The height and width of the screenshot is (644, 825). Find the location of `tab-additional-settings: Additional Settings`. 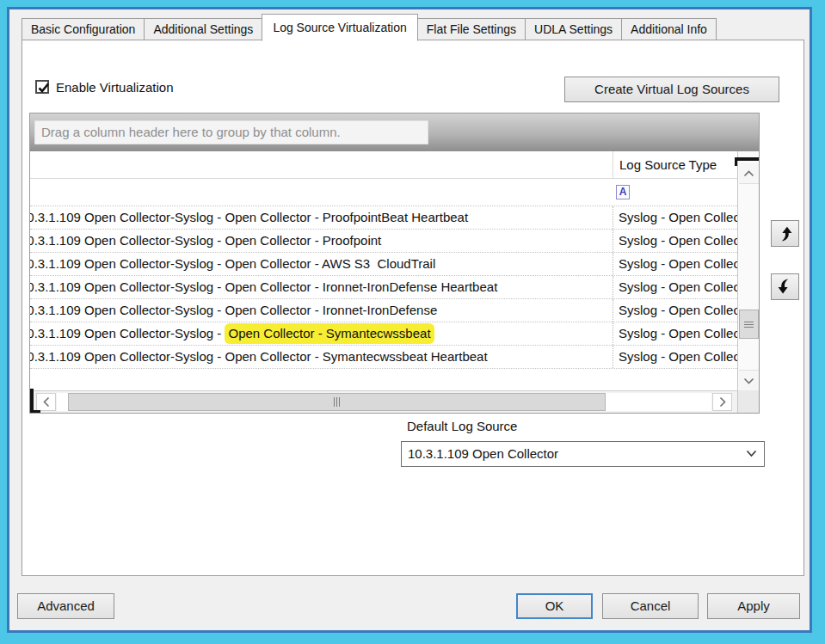

tab-additional-settings: Additional Settings is located at coordinates (203, 29).